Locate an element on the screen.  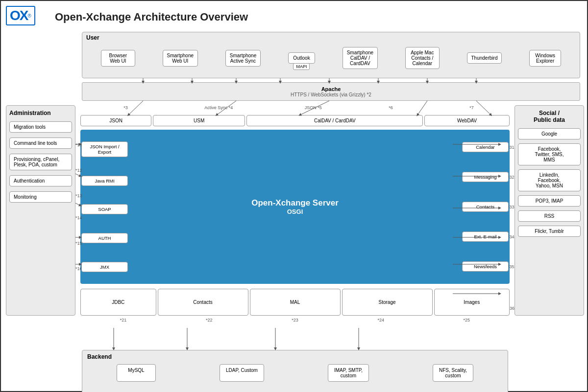
ref-b24: *24 is located at coordinates (381, 320).